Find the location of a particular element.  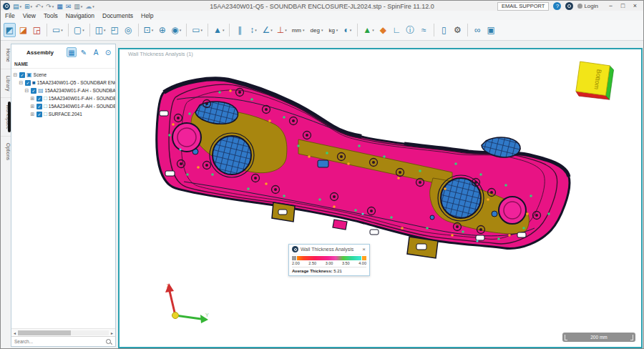

display-mode-button: ▢▾ is located at coordinates (79, 30).